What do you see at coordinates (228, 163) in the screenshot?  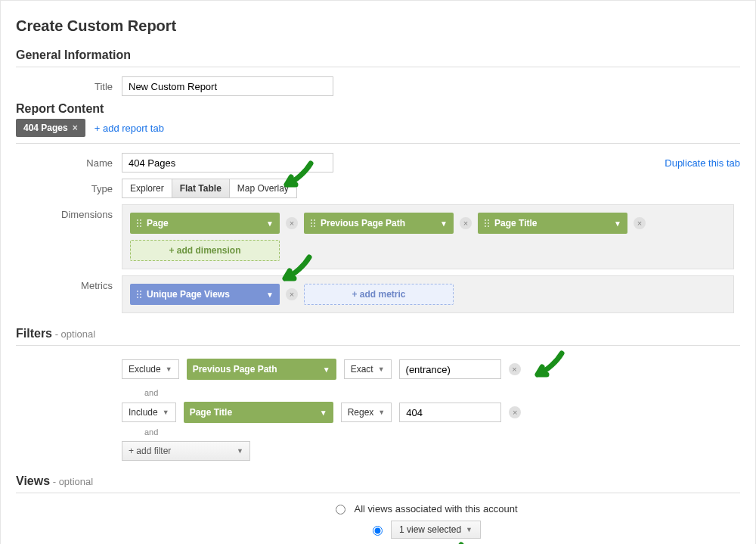 I see `name-input` at bounding box center [228, 163].